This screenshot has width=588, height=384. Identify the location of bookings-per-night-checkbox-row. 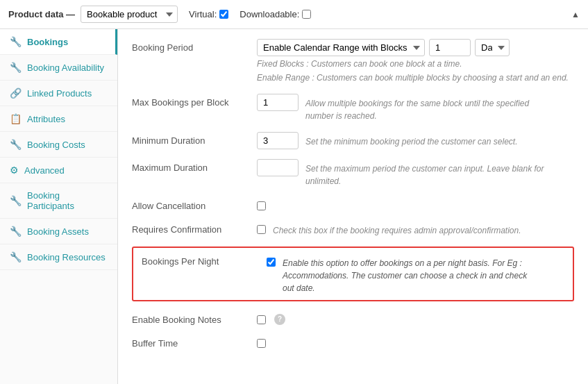
(271, 260).